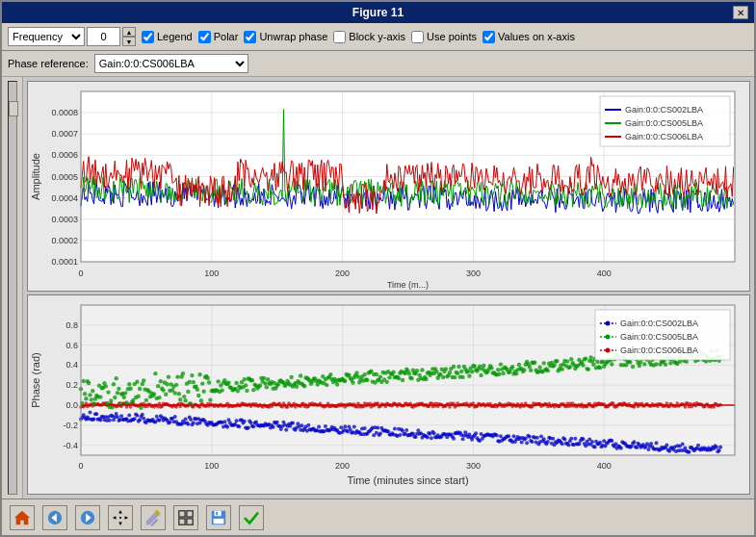 This screenshot has width=756, height=537. Describe the element at coordinates (46, 37) in the screenshot. I see `frequency-select: Frequency` at that location.